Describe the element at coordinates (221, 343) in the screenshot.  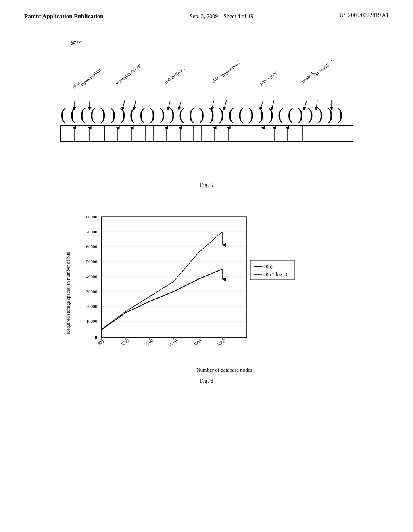
I see `svg-text: 5500` at that location.